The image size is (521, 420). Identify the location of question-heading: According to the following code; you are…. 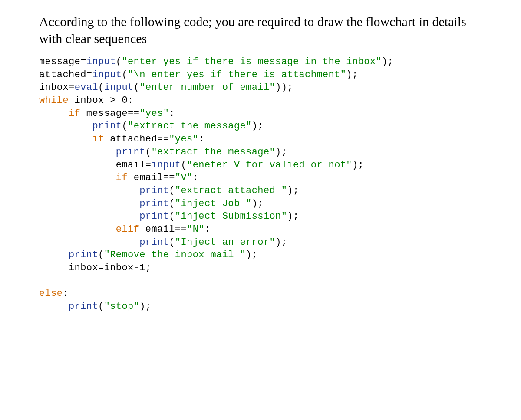
(260, 30).